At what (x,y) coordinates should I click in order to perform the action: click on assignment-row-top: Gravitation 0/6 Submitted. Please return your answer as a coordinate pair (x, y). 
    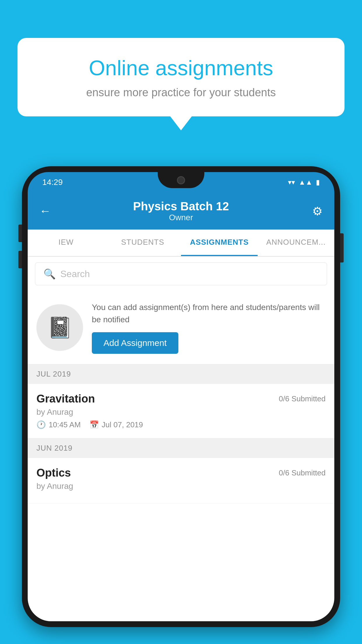
    Looking at the image, I should click on (181, 399).